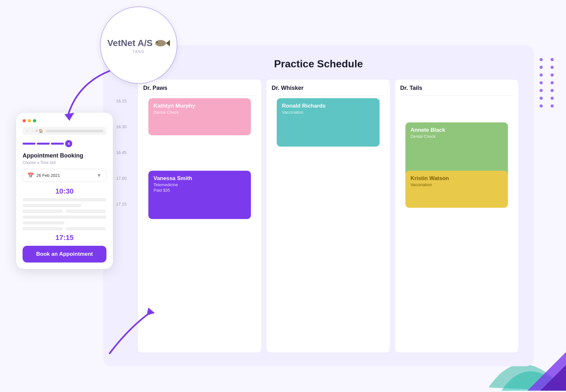 The image size is (566, 392). I want to click on book-appointment-button: Book an Appointment, so click(65, 254).